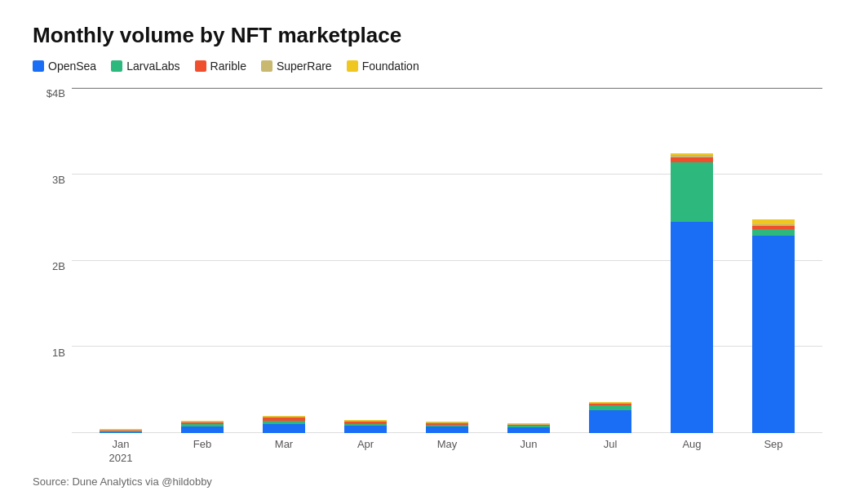 This screenshot has height=504, width=855. What do you see at coordinates (447, 450) in the screenshot?
I see `x-axis: Jan2021FebMarAprMayJunJulAugSep` at bounding box center [447, 450].